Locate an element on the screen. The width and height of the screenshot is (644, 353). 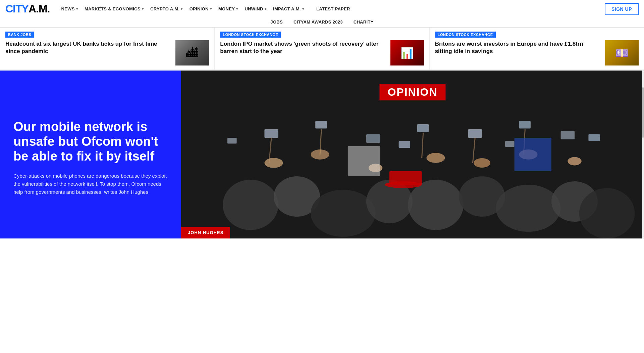
news-strip-text-2: London IPO market shows 'green shoots of… is located at coordinates (303, 48).